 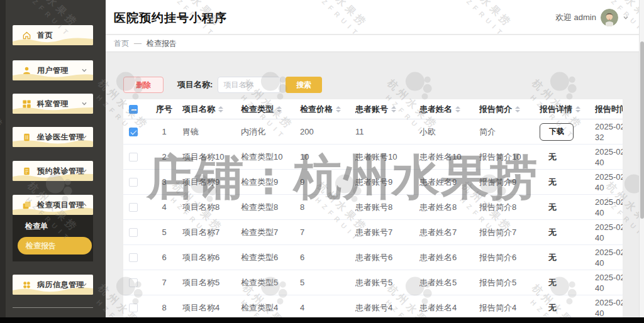 I want to click on sidebar-item-label: 首页, so click(x=45, y=35).